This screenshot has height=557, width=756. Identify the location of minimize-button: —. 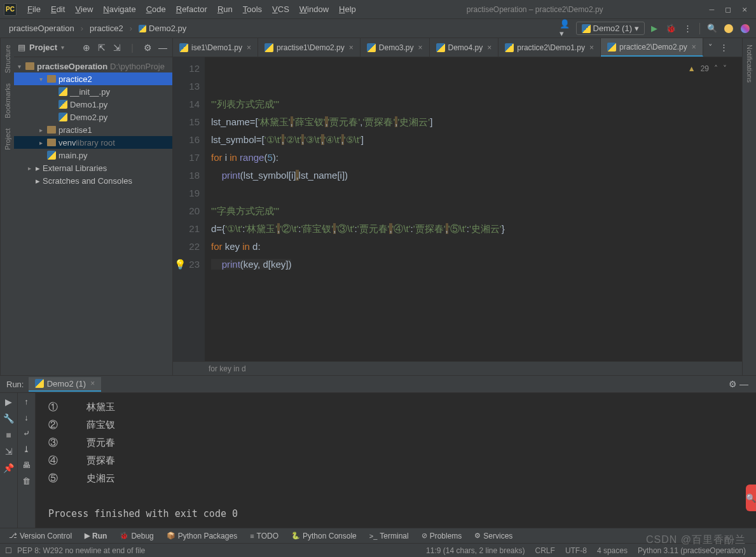
(712, 9).